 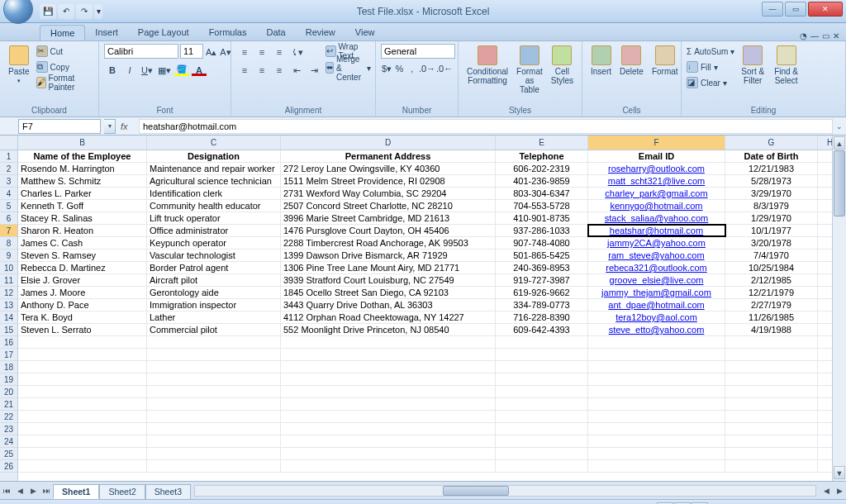 I want to click on cell-G3: 5/28/1973, so click(x=772, y=181).